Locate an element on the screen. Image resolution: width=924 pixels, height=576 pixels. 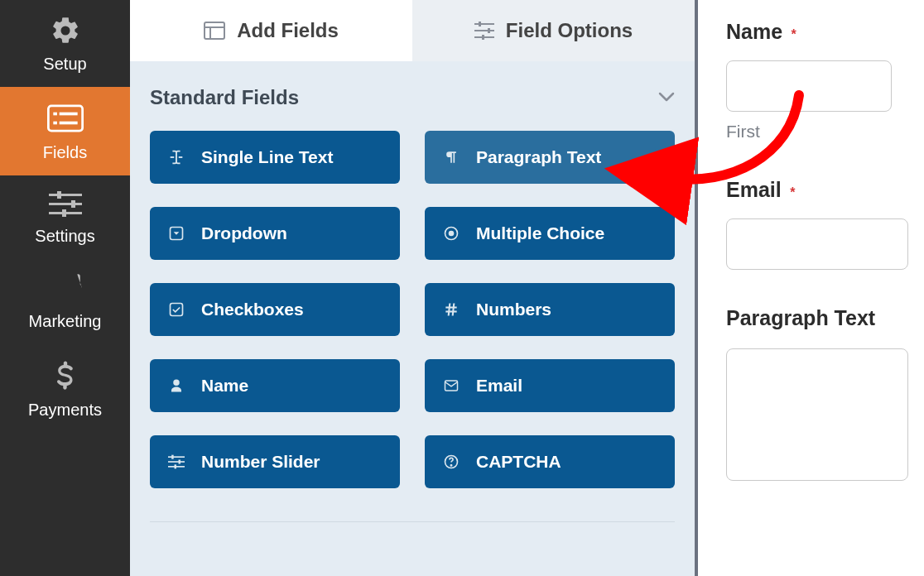
pilcrow-icon is located at coordinates (451, 157).